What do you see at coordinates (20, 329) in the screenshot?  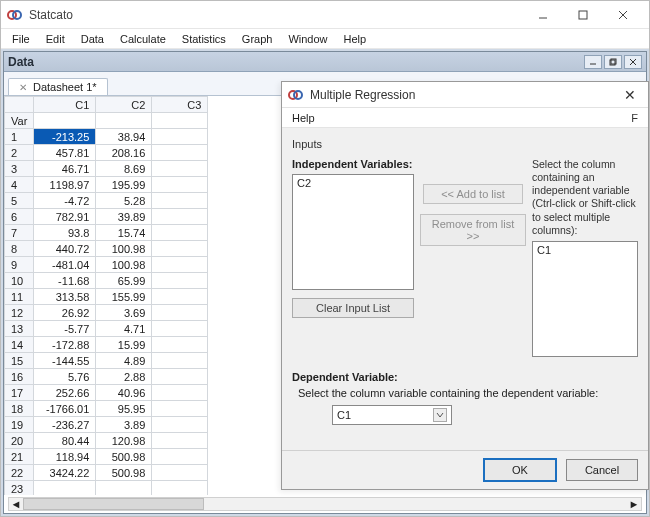 I see `row-header: 13` at bounding box center [20, 329].